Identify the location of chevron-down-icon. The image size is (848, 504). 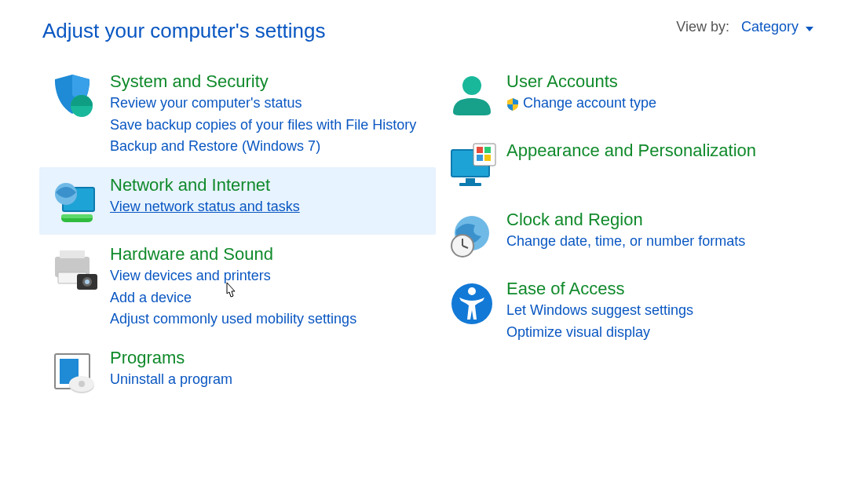
(810, 29).